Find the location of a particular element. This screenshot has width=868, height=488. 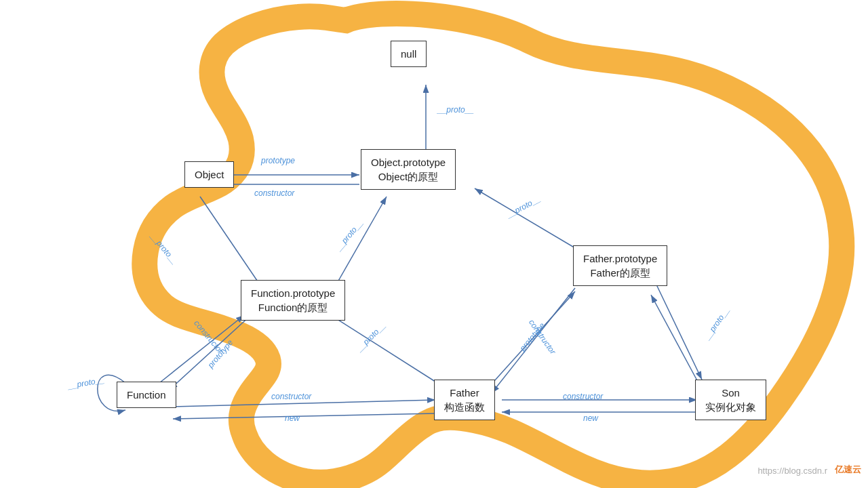

prototype-obj-label: prototype is located at coordinates (278, 161).